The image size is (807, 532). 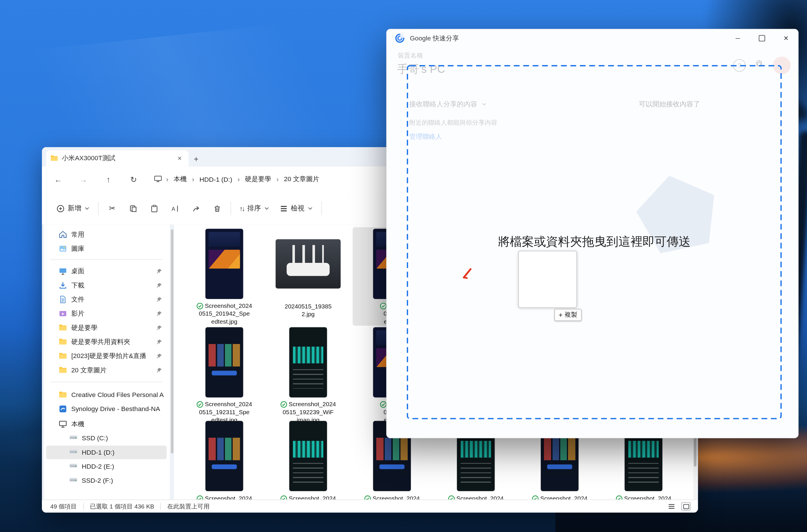 What do you see at coordinates (119, 235) in the screenshot?
I see `sidebar-item-label: 常用` at bounding box center [119, 235].